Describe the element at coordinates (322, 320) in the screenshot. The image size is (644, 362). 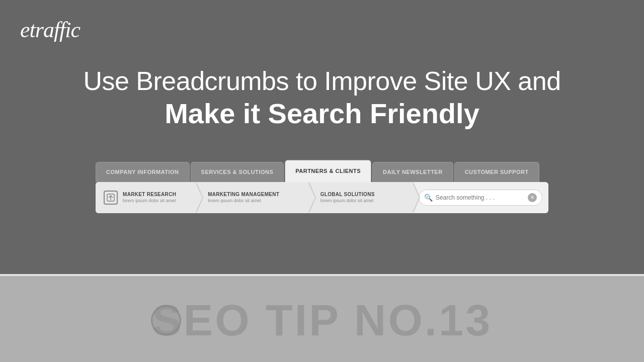
I see `seo-tip-text: SEO TIP NO.13` at that location.